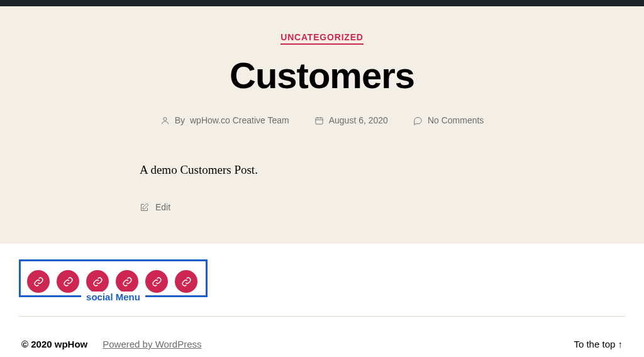  I want to click on comments-link: No Comments, so click(455, 120).